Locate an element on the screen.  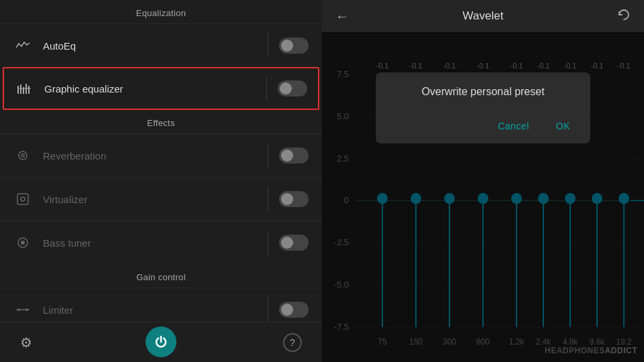
reset-button is located at coordinates (624, 16).